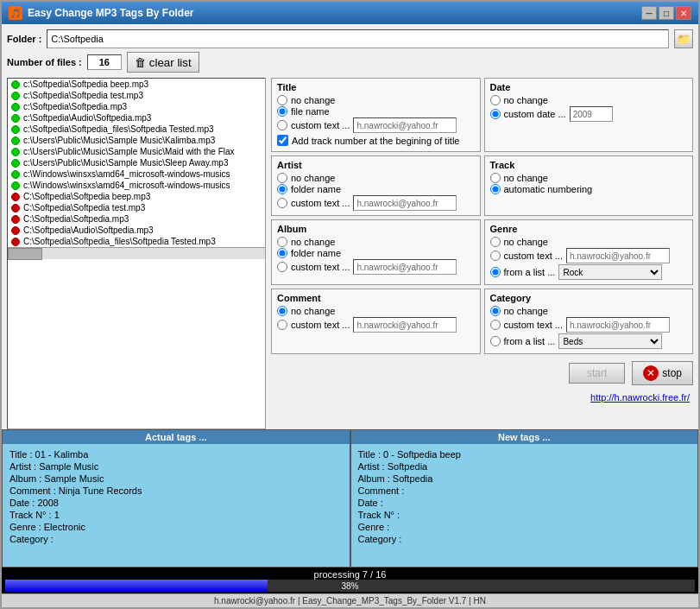 The image size is (700, 609). I want to click on horizontal-scrollbar, so click(136, 253).